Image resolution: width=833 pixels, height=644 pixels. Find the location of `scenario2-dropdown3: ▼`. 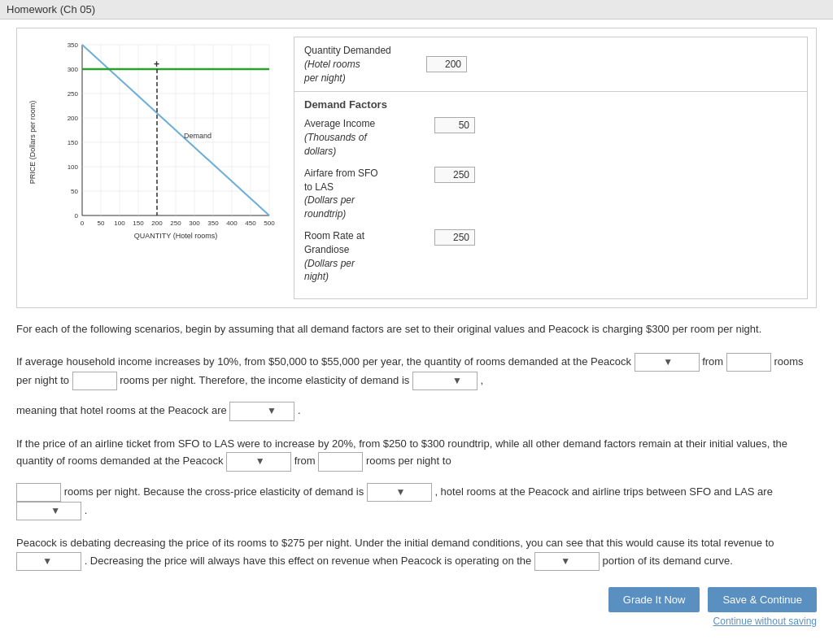

scenario2-dropdown3: ▼ is located at coordinates (49, 511).